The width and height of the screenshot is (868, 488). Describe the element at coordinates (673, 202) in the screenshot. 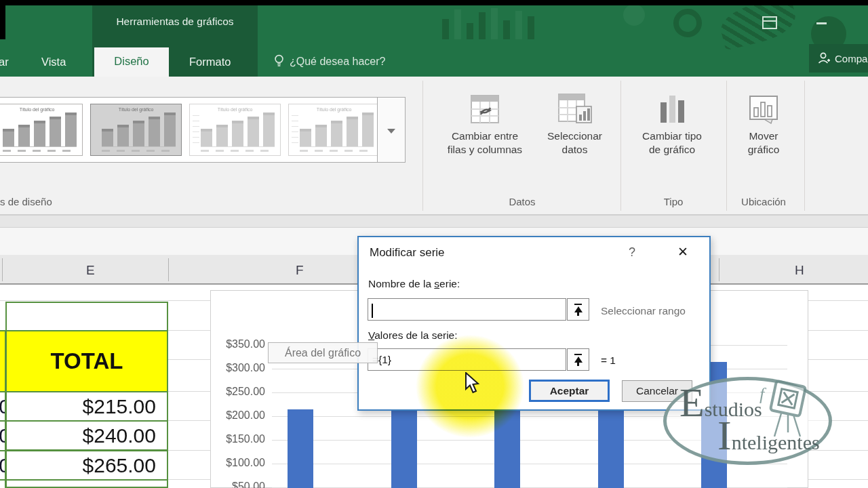

I see `group-label-tipo: Tipo` at that location.